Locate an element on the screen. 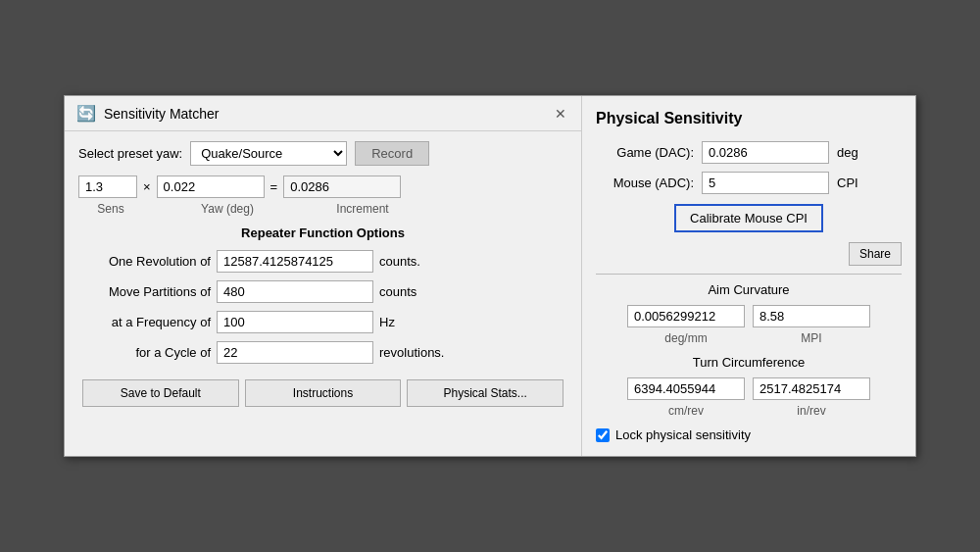  game-dac-label: Game (DAC): is located at coordinates (645, 153).